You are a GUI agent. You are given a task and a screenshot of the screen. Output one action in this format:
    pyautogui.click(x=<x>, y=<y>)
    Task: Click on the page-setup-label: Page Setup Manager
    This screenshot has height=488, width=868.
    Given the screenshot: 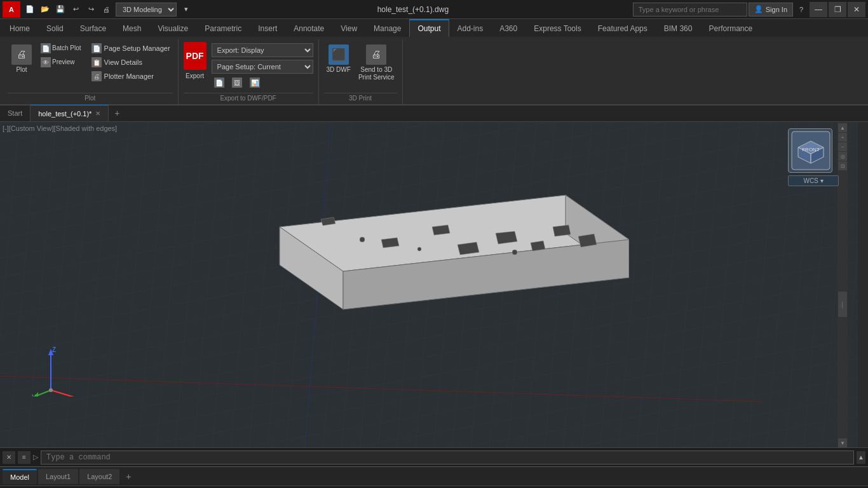 What is the action you would take?
    pyautogui.click(x=137, y=48)
    